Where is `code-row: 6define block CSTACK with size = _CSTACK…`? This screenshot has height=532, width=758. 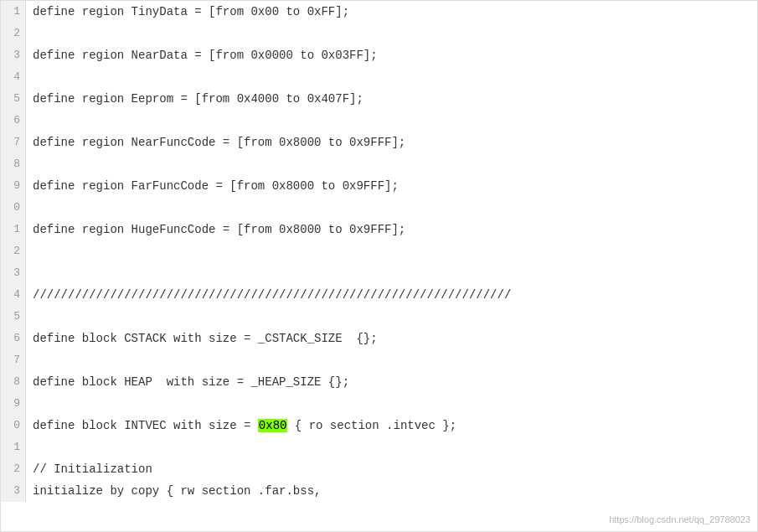 code-row: 6define block CSTACK with size = _CSTACK… is located at coordinates (379, 338).